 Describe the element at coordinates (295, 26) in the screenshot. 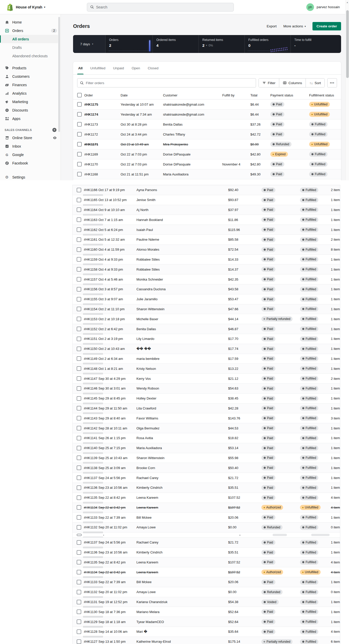

I see `more-actions-button: More actions ▾` at that location.